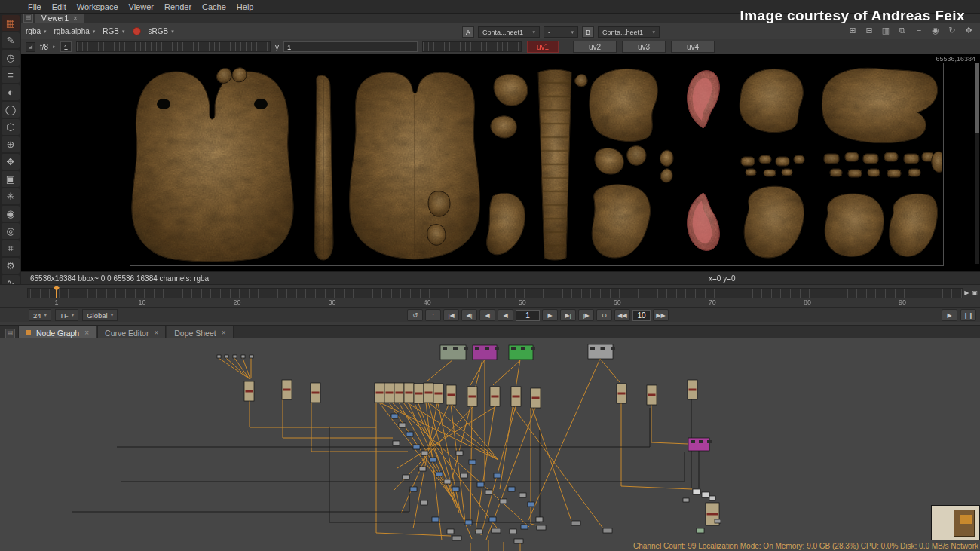 The image size is (980, 551). What do you see at coordinates (886, 30) in the screenshot?
I see `proxy-toggle-icon: ▥` at bounding box center [886, 30].